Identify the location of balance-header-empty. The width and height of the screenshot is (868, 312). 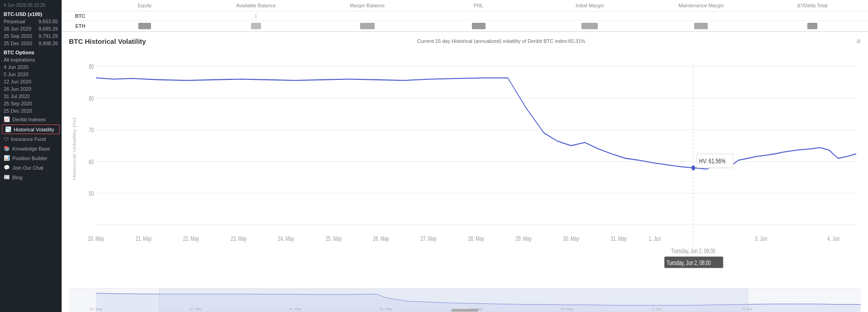
(75, 5).